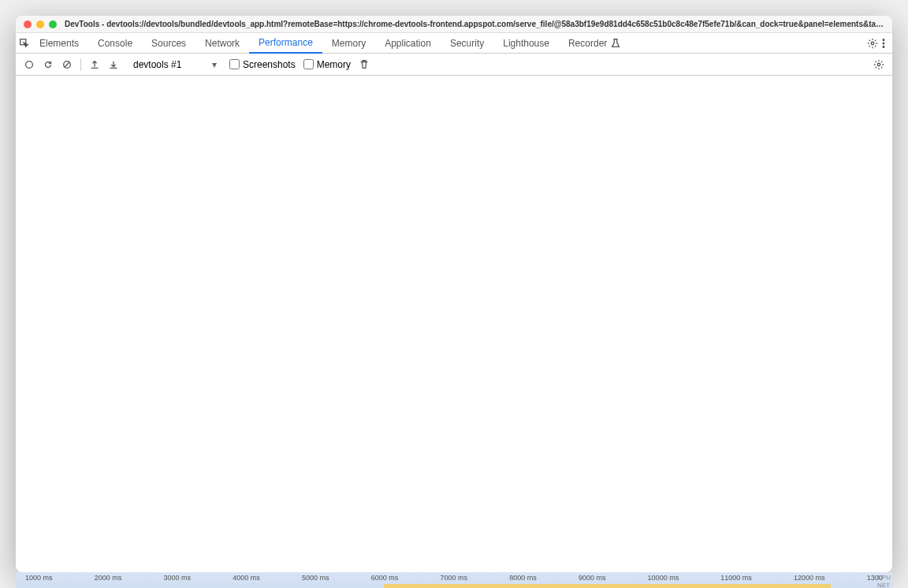 The width and height of the screenshot is (908, 588). I want to click on tab-recorder: Recorder, so click(588, 43).